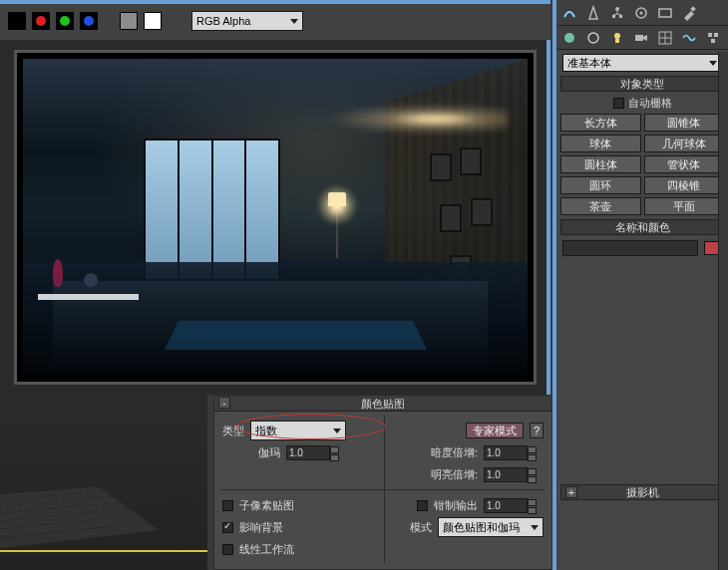 The image size is (728, 570). What do you see at coordinates (223, 21) in the screenshot?
I see `channel-dropdown-label: RGB Alpha` at bounding box center [223, 21].